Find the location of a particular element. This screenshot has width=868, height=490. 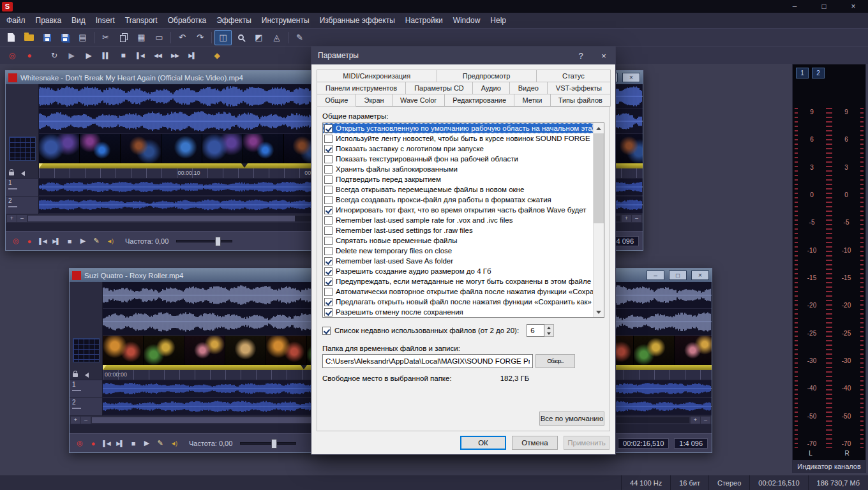

play-all-button: ▶ is located at coordinates (71, 56).